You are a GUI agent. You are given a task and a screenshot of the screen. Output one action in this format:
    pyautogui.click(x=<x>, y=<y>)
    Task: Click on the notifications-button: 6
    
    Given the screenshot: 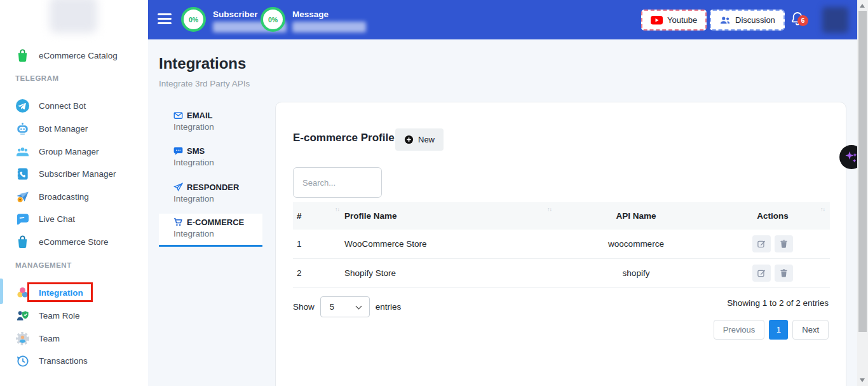 What is the action you would take?
    pyautogui.click(x=799, y=20)
    